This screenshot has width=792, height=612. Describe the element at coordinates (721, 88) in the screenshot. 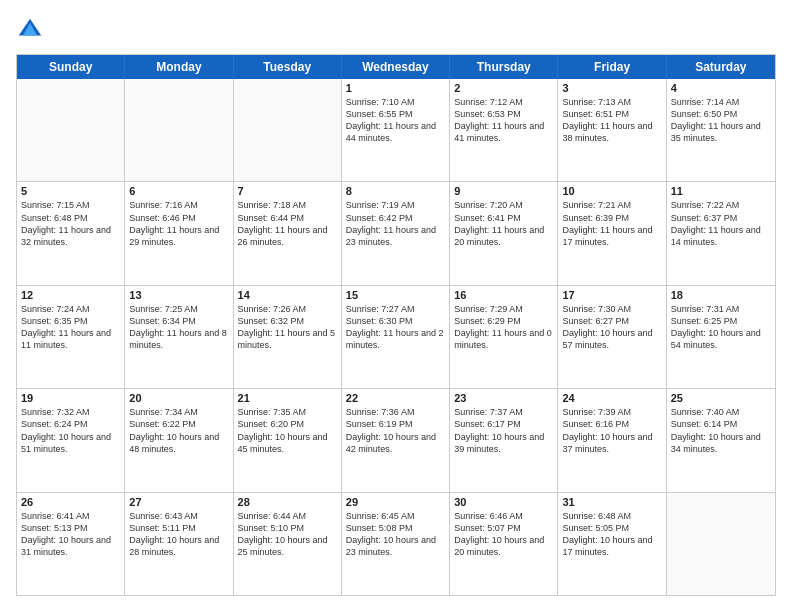

I see `day-number: 4` at that location.